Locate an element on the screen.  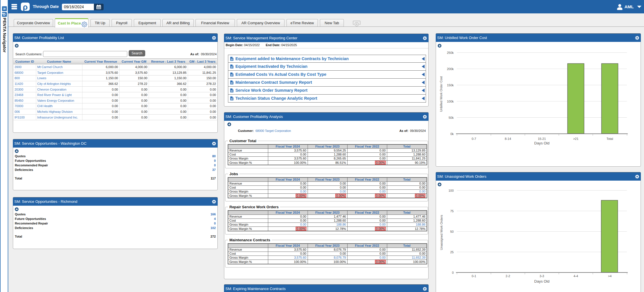
svg-text: 50k is located at coordinates (451, 118).